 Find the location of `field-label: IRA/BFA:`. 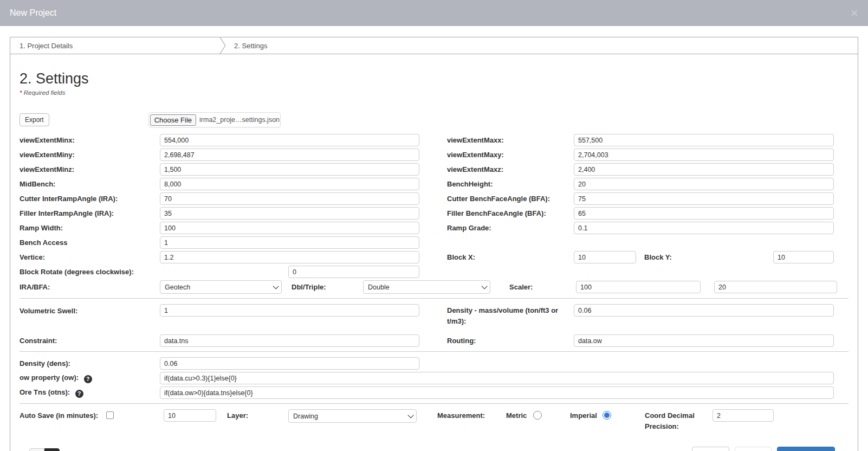

field-label: IRA/BFA: is located at coordinates (90, 287).